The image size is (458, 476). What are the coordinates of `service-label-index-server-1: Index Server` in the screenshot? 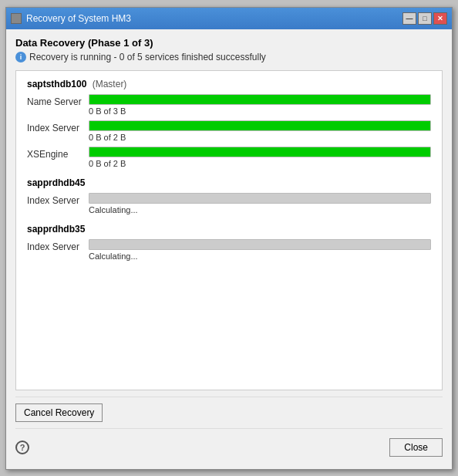 It's located at (58, 127).